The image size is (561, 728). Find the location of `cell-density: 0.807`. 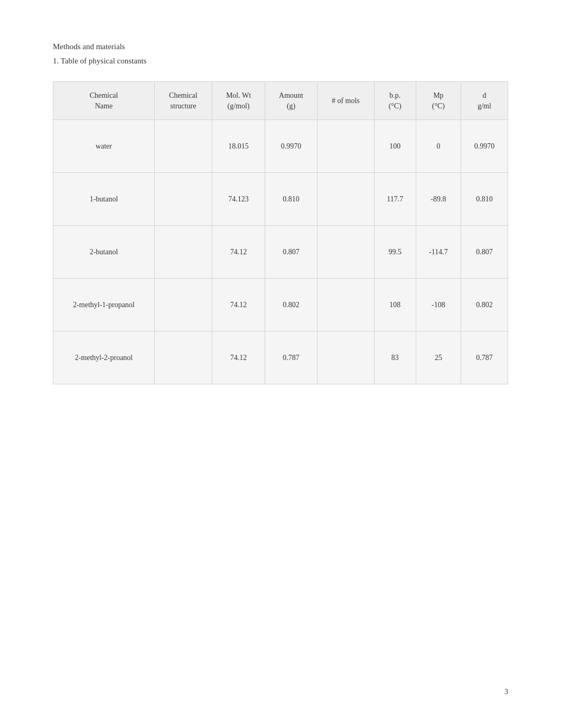

cell-density: 0.807 is located at coordinates (485, 252).